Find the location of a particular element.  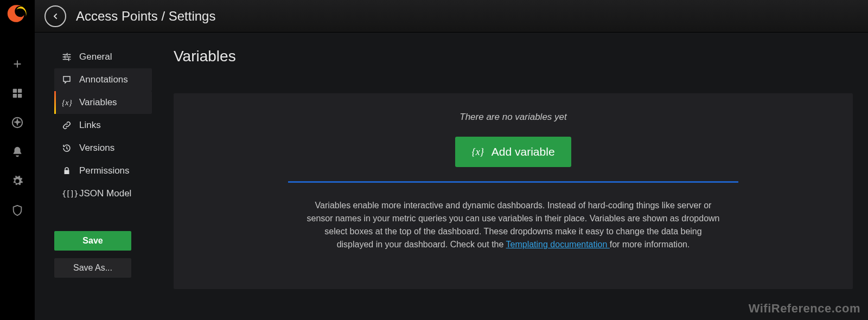

info-box: Variables enable more interactive and dy… is located at coordinates (513, 225).